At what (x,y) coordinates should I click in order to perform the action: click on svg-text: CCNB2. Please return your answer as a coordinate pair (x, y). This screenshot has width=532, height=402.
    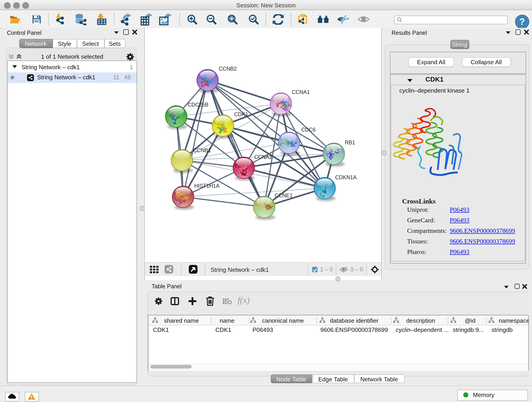
    Looking at the image, I should click on (228, 69).